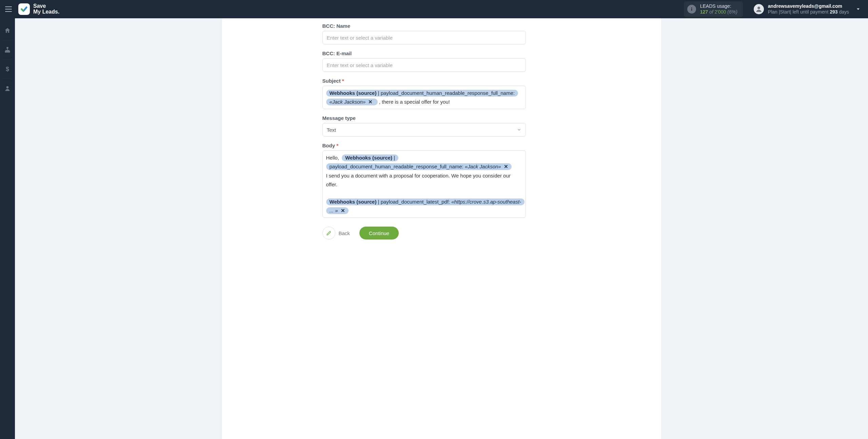  What do you see at coordinates (7, 50) in the screenshot?
I see `rail-integrations` at bounding box center [7, 50].